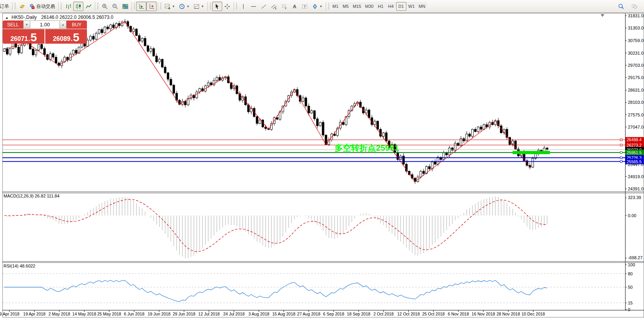 The width and height of the screenshot is (644, 321). I want to click on templates-button: ▼, so click(199, 6).